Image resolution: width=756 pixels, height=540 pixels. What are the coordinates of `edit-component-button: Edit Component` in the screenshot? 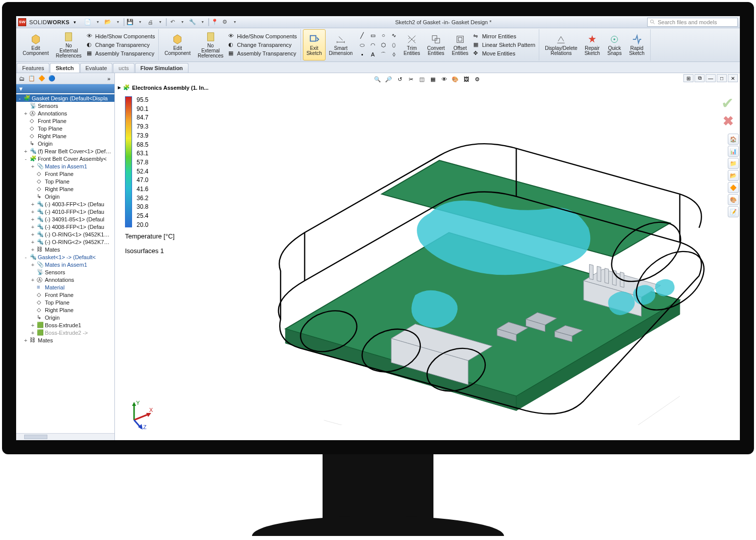 It's located at (36, 45).